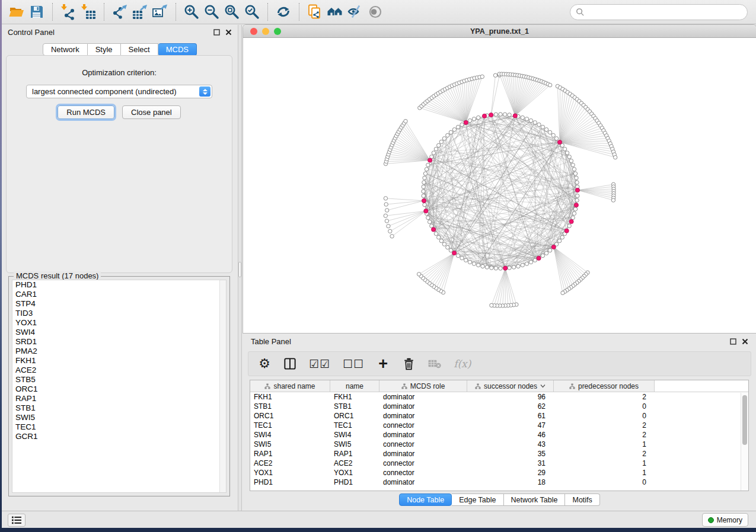  I want to click on result-node-item: TID3, so click(119, 313).